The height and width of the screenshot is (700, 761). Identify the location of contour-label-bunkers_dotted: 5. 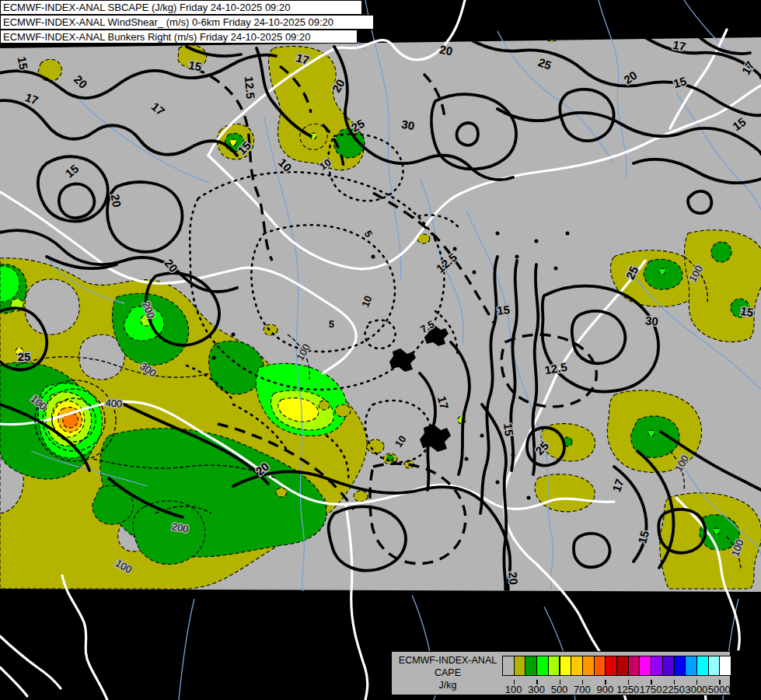
(331, 324).